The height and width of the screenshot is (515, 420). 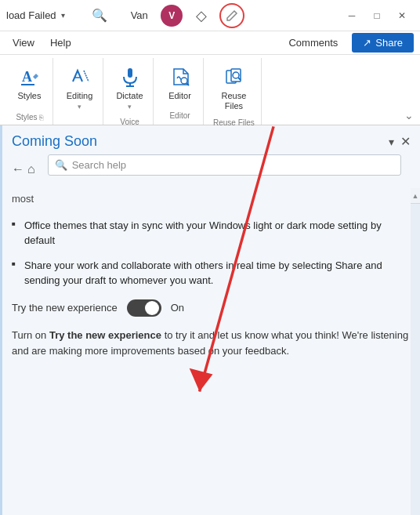 What do you see at coordinates (30, 77) in the screenshot?
I see `styles-icon: A` at bounding box center [30, 77].